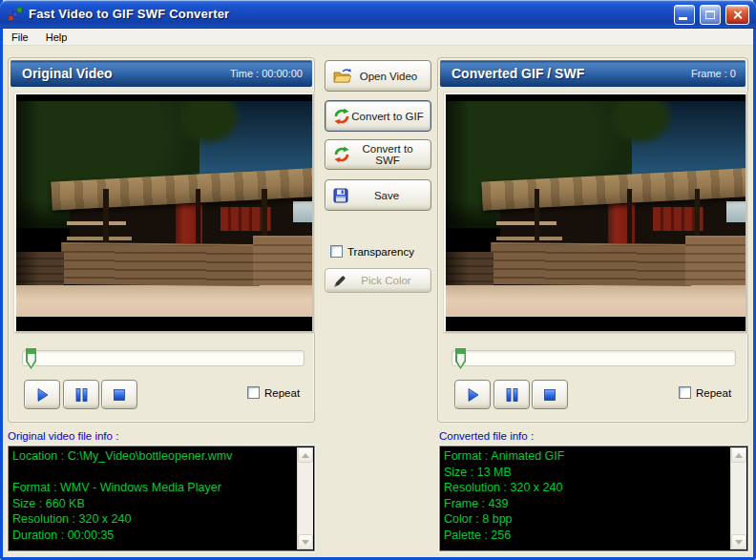 The image size is (756, 560). What do you see at coordinates (378, 195) in the screenshot?
I see `save-button: Save` at bounding box center [378, 195].